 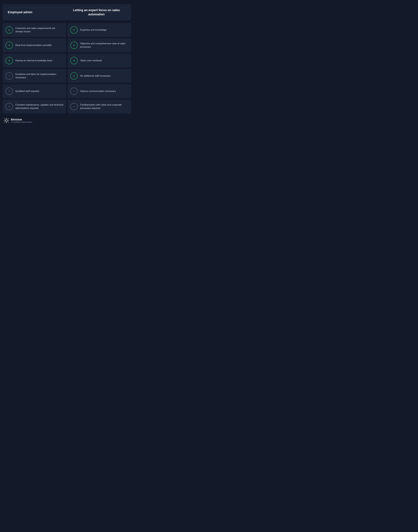 I want to click on card-item: +Objective and comprehensive view of sal…, so click(x=99, y=45).